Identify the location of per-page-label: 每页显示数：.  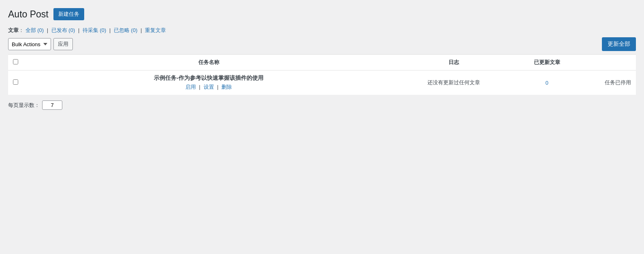
(24, 105).